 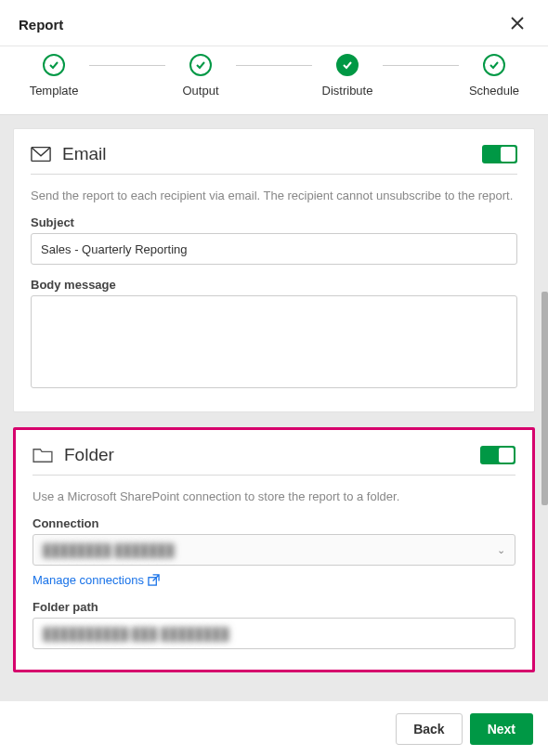 I want to click on scrollbar-thumb, so click(x=544, y=398).